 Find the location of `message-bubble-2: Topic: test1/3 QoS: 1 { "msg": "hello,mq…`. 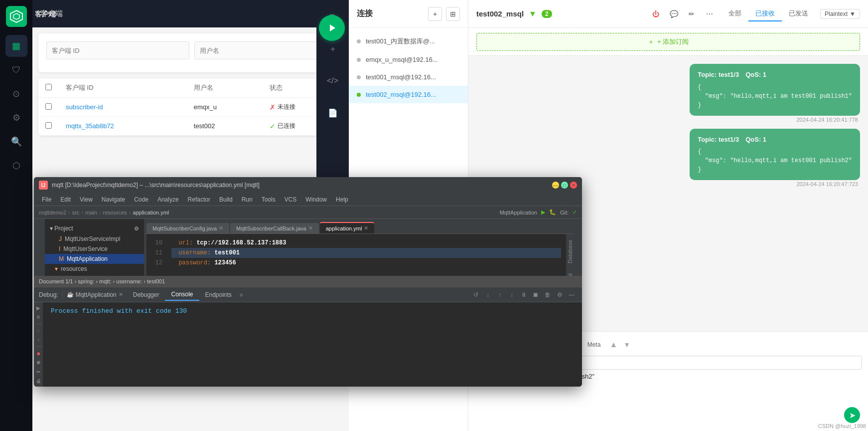

message-bubble-2: Topic: test1/3 QoS: 1 { "msg": "hello,mq… is located at coordinates (775, 155).